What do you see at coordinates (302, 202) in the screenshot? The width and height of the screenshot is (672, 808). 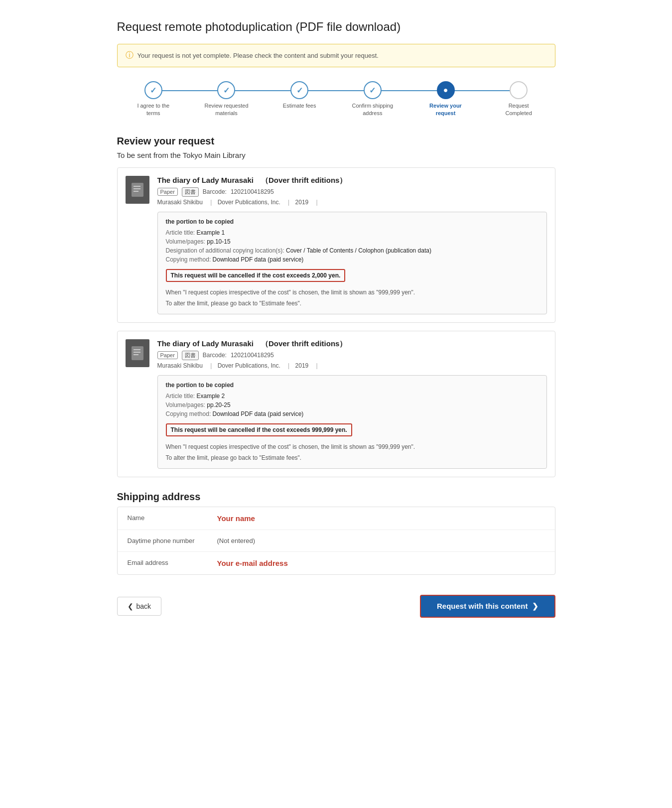 I see `year-0: 2019` at bounding box center [302, 202].